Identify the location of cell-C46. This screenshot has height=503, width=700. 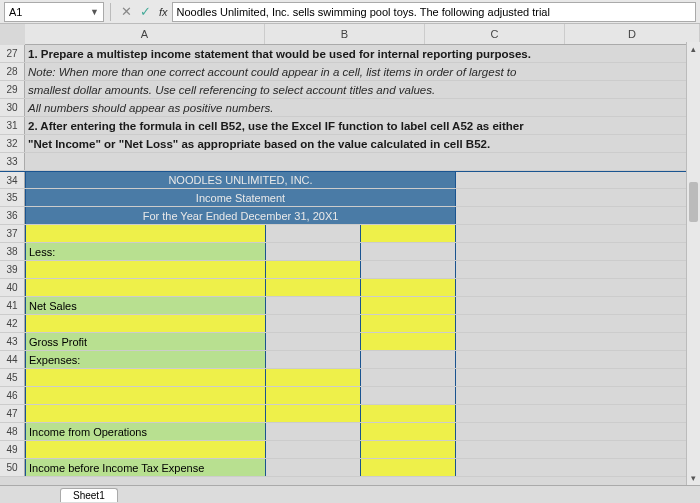
(408, 396).